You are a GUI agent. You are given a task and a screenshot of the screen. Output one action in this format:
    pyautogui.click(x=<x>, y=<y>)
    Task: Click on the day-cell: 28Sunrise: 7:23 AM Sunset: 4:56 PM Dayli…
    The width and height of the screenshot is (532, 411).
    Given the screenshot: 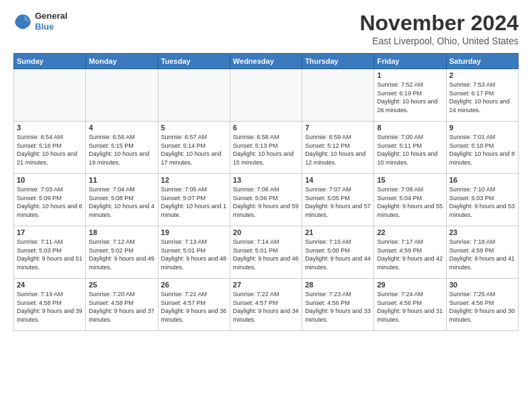 What is the action you would take?
    pyautogui.click(x=339, y=305)
    